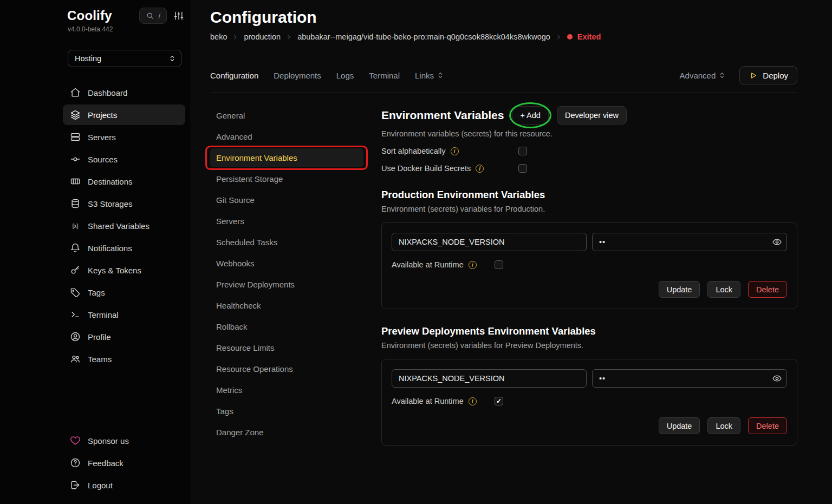  I want to click on sidebar-item-label: Notifications, so click(110, 248).